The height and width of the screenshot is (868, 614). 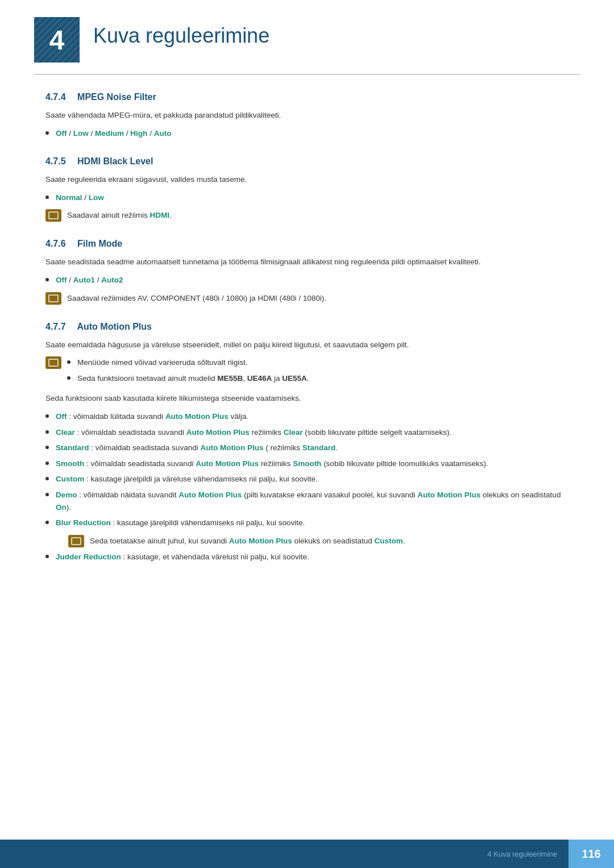 I want to click on item-label-smooth: Smooth, so click(x=70, y=464).